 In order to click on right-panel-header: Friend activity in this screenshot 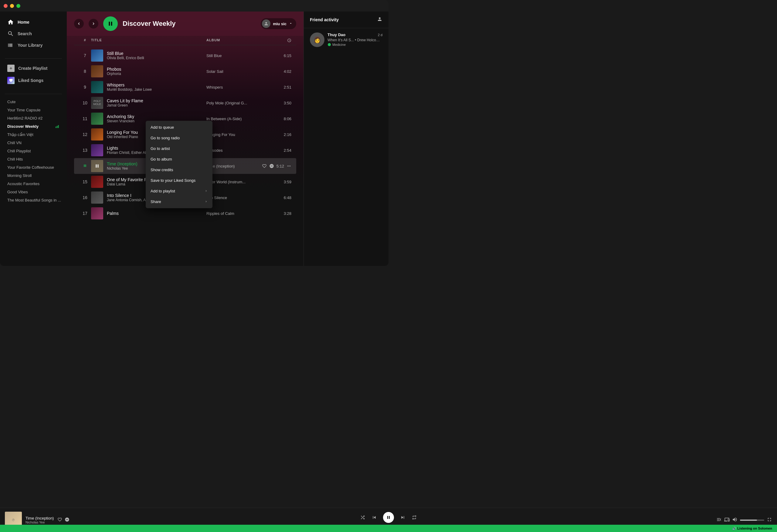, I will do `click(346, 20)`.